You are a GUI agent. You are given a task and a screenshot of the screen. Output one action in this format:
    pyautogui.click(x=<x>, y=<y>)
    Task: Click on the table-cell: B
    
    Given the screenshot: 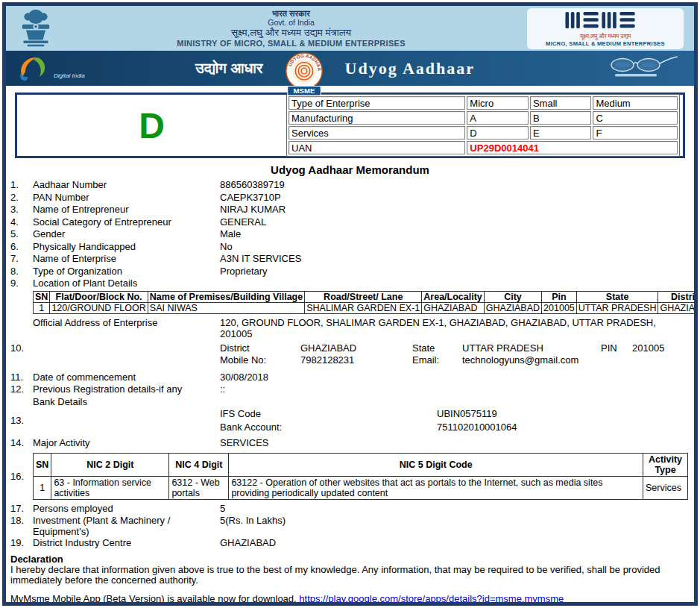 What is the action you would take?
    pyautogui.click(x=561, y=118)
    